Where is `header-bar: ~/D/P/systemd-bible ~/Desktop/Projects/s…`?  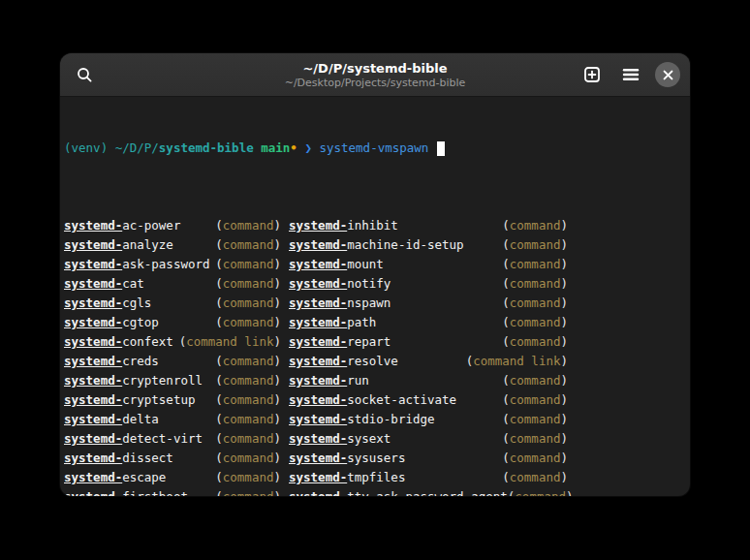 header-bar: ~/D/P/systemd-bible ~/Desktop/Projects/s… is located at coordinates (375, 76).